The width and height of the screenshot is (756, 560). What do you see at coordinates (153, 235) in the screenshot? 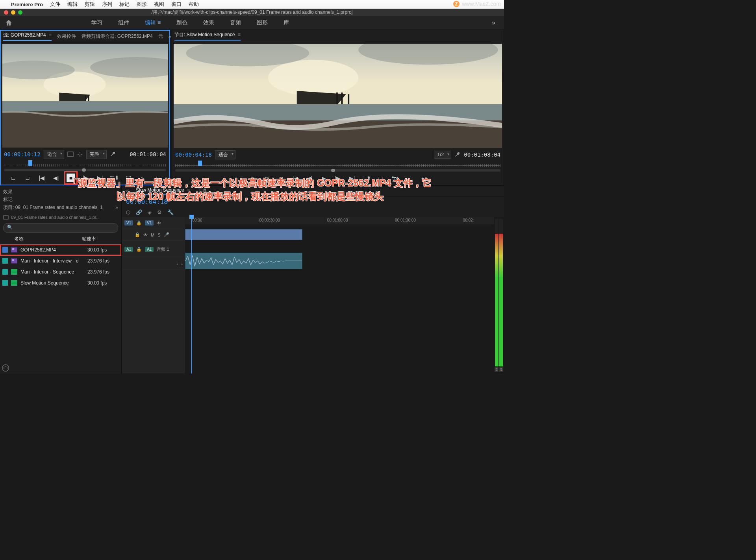
I see `mute-button: M` at bounding box center [153, 235].